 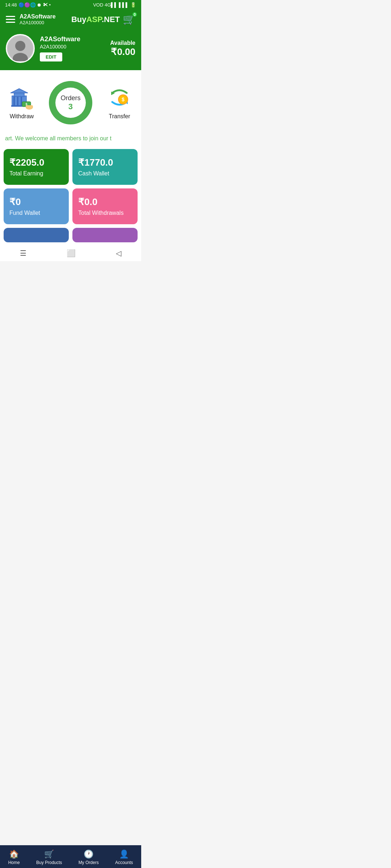 I want to click on profile-left: A2ASoftware A2A100000 EDIT, so click(x=43, y=48).